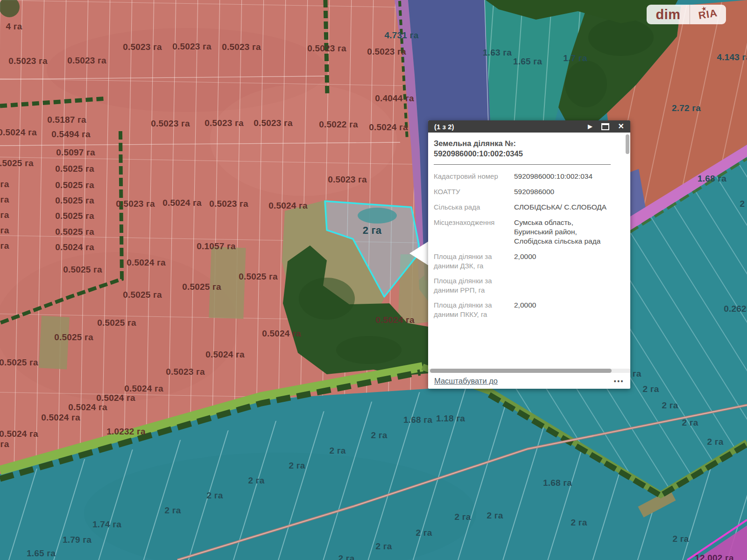 The height and width of the screenshot is (560, 747). Describe the element at coordinates (474, 310) in the screenshot. I see `field-label: Площа ділянки за даними ПККУ, га` at that location.